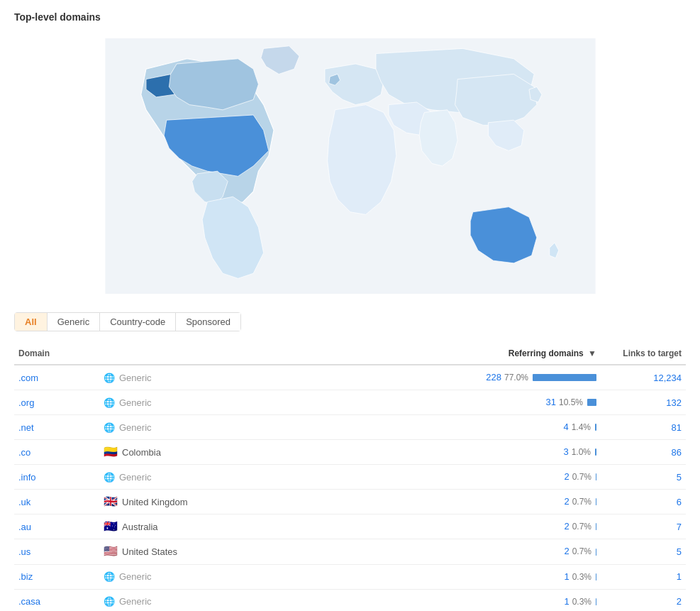 This screenshot has height=611, width=700. I want to click on domain-link: .net, so click(26, 427).